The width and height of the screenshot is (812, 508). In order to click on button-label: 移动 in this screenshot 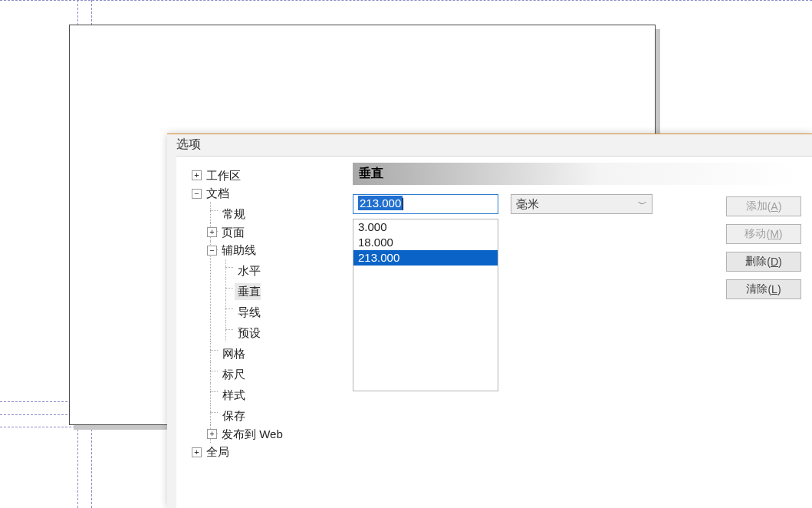, I will do `click(755, 234)`.